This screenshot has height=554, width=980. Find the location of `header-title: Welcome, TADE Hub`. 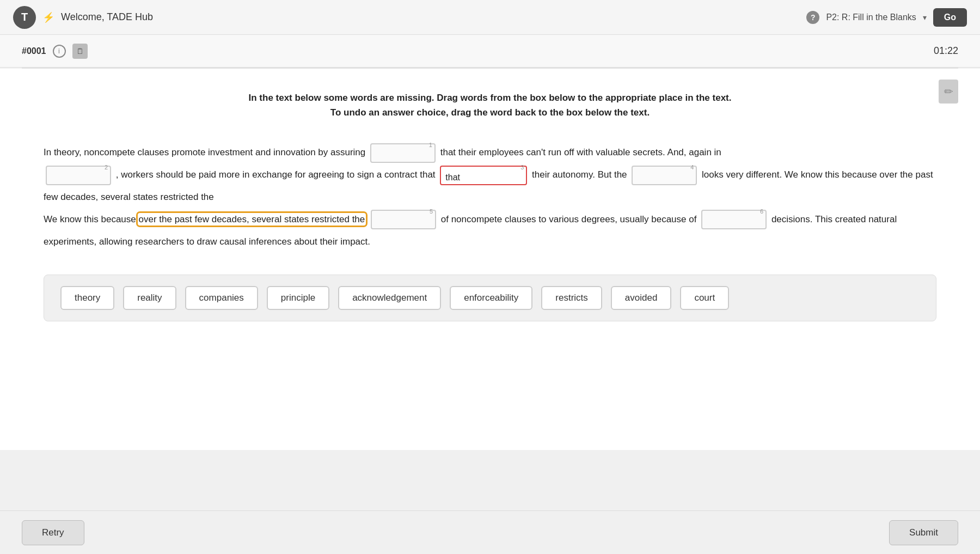

header-title: Welcome, TADE Hub is located at coordinates (107, 17).